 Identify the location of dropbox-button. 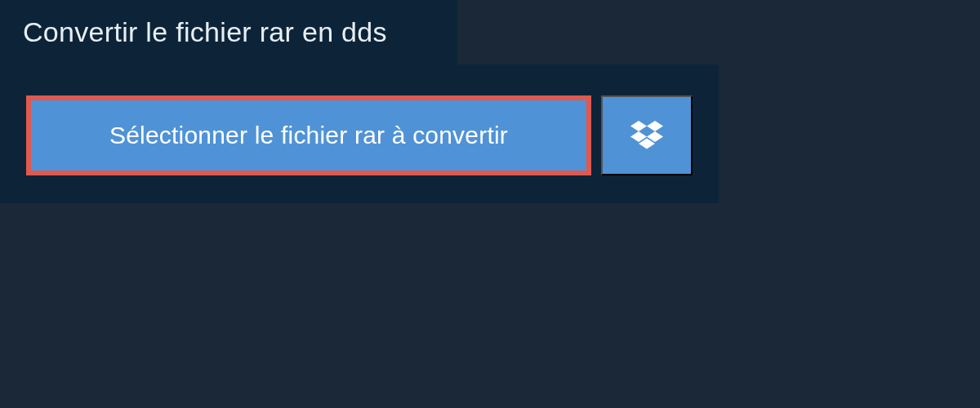
(647, 135).